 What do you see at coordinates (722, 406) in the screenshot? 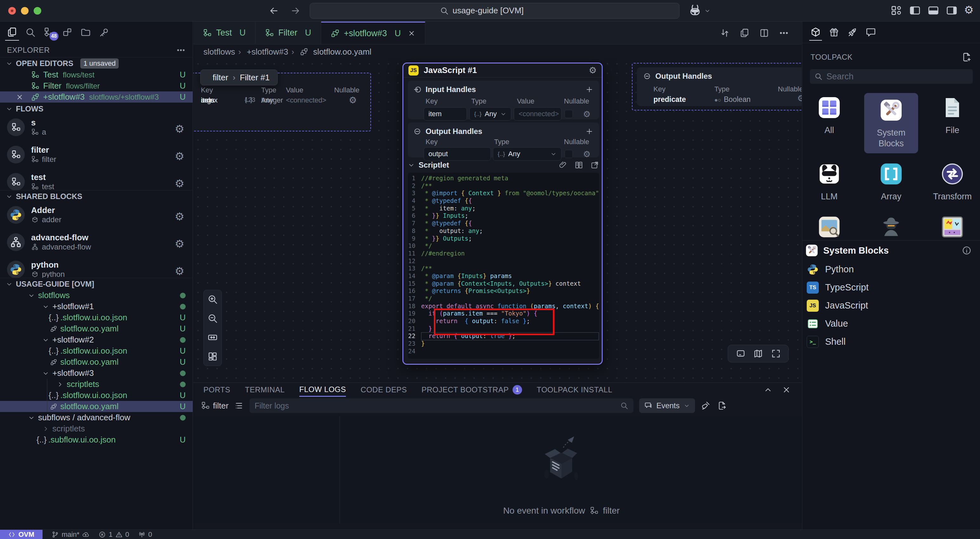
I see `export-logs-icon` at bounding box center [722, 406].